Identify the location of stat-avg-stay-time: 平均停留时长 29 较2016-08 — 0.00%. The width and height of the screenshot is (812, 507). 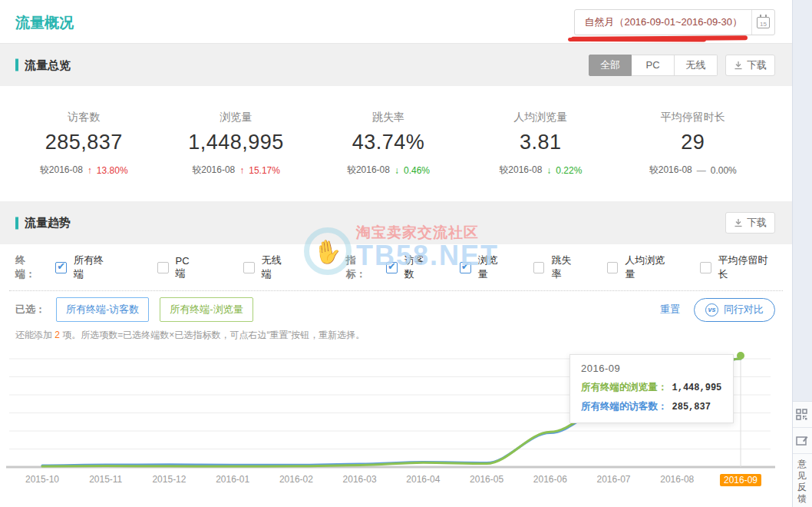
(693, 144).